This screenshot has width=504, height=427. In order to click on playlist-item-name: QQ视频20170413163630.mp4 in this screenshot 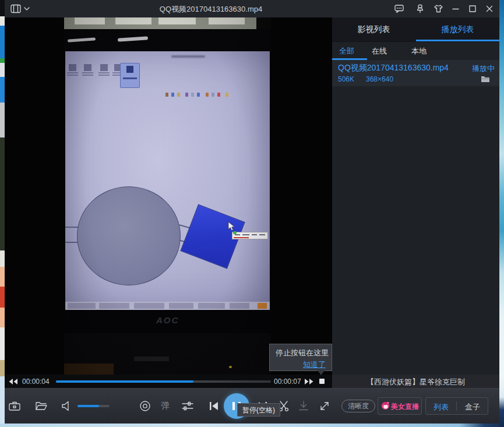, I will do `click(393, 68)`.